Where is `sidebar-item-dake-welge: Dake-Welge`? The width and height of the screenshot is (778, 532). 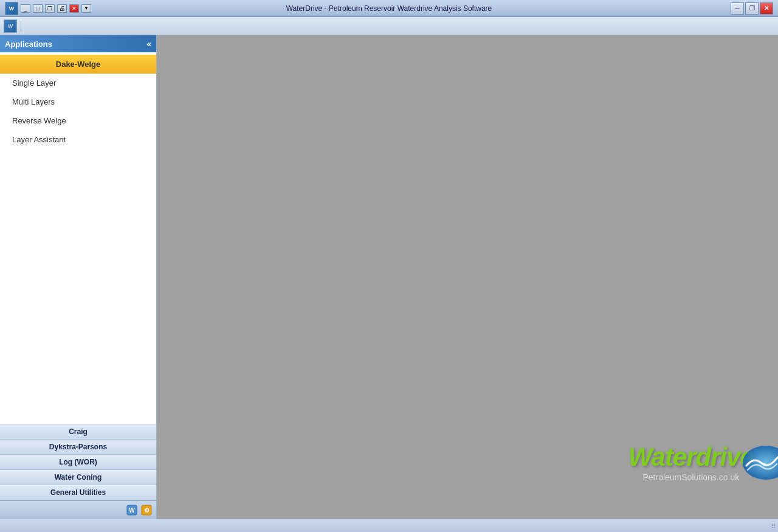 sidebar-item-dake-welge: Dake-Welge is located at coordinates (78, 64).